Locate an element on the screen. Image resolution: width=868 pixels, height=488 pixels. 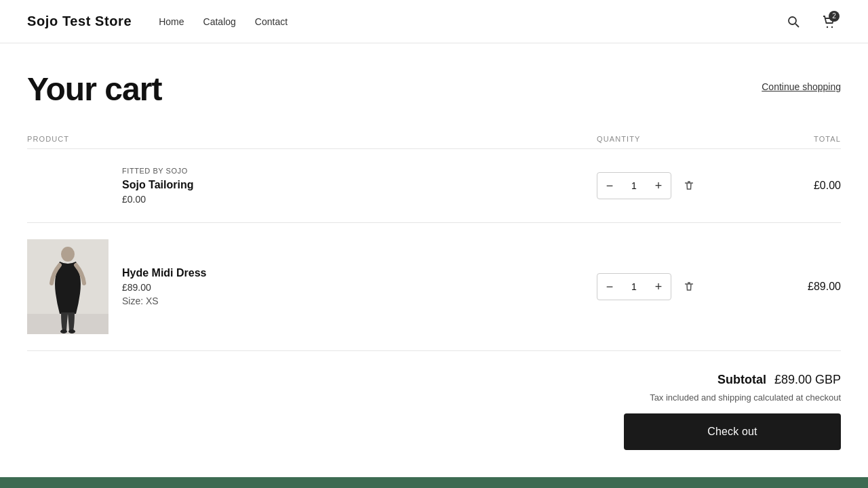
col-quantity-label: QUANTITY is located at coordinates (665, 139).